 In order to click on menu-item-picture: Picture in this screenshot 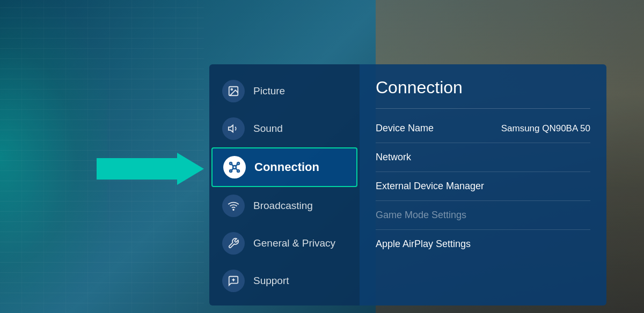, I will do `click(284, 91)`.